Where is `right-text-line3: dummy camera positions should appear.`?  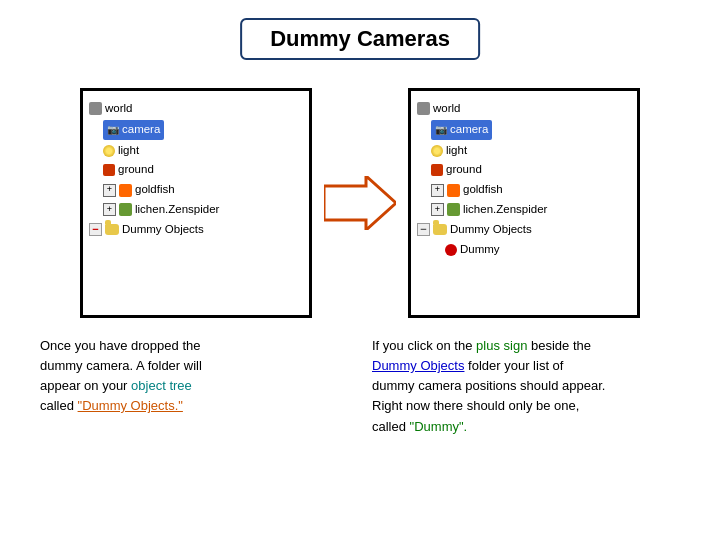 right-text-line3: dummy camera positions should appear. is located at coordinates (526, 386).